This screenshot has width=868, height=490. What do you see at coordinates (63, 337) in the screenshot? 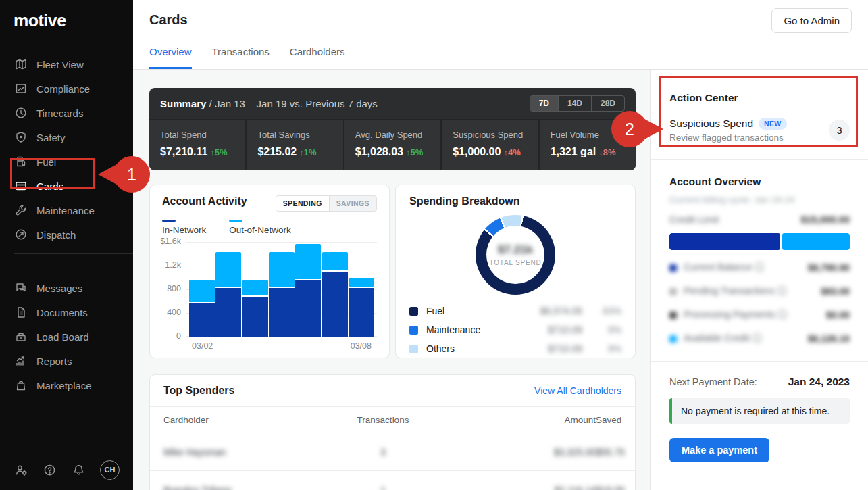
I see `sidebar-item-label: Load Board` at bounding box center [63, 337].